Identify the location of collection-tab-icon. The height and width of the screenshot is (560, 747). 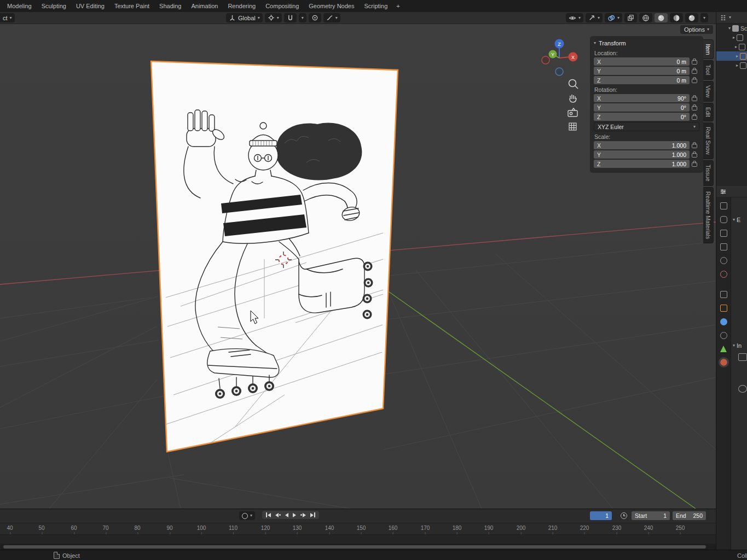
(723, 294).